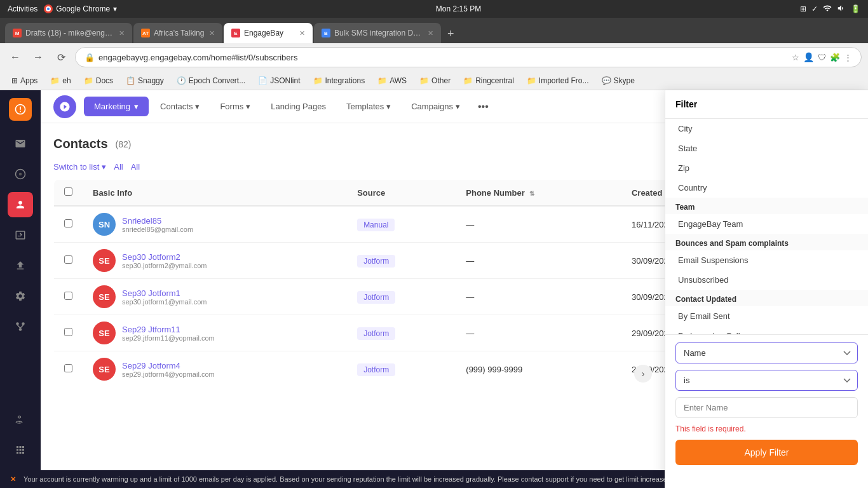 The height and width of the screenshot is (488, 868). I want to click on activities-label: Activities, so click(23, 9).